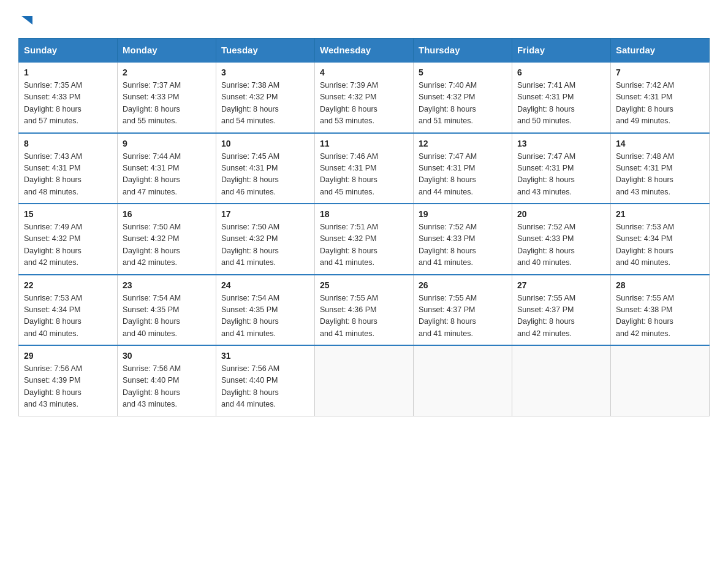  Describe the element at coordinates (69, 380) in the screenshot. I see `calendar-cell: 29Sunrise: 7:56 AMSunset: 4:39 PMDayligh…` at that location.